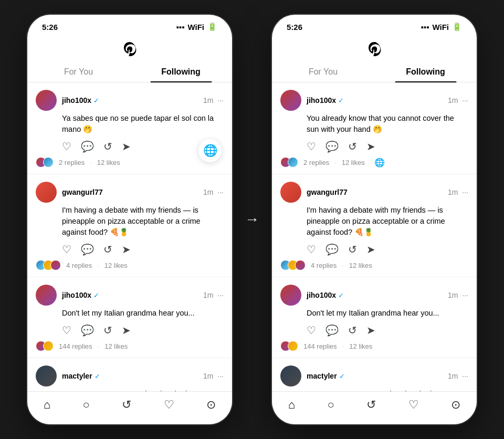 Image resolution: width=504 pixels, height=439 pixels. Describe the element at coordinates (465, 376) in the screenshot. I see `more-icon-right-4: ···` at that location.